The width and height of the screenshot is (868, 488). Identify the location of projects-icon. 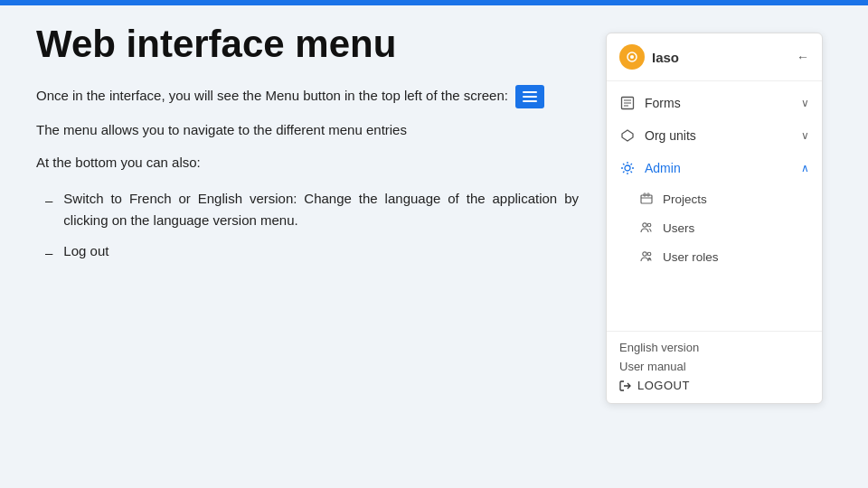
(646, 199).